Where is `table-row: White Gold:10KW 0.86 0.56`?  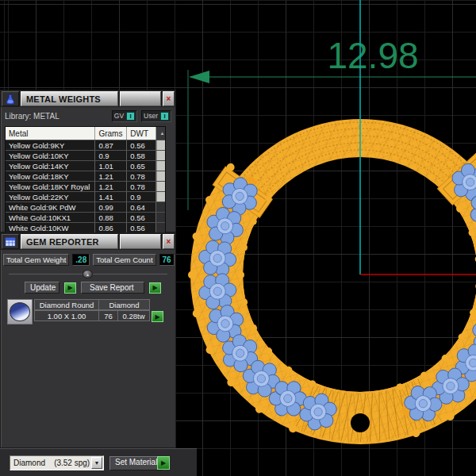 table-row: White Gold:10KW 0.86 0.56 is located at coordinates (86, 227).